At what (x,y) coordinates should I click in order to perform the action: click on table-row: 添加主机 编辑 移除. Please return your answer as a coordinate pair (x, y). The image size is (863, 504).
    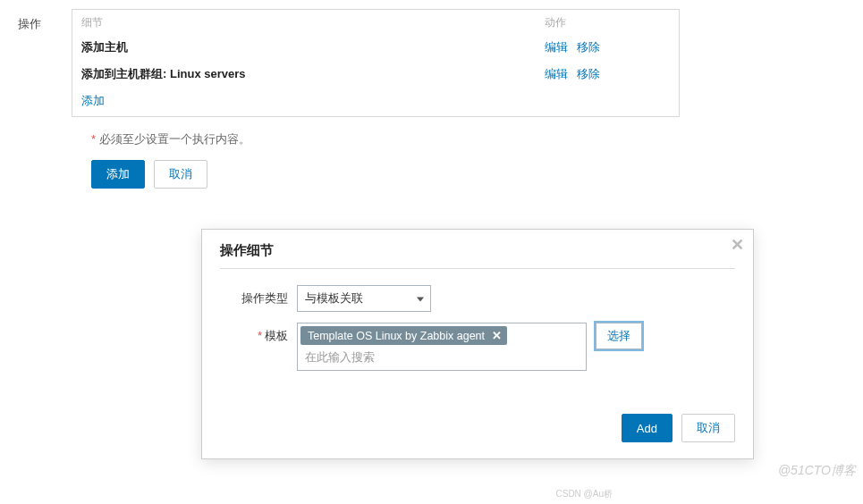
    Looking at the image, I should click on (376, 47).